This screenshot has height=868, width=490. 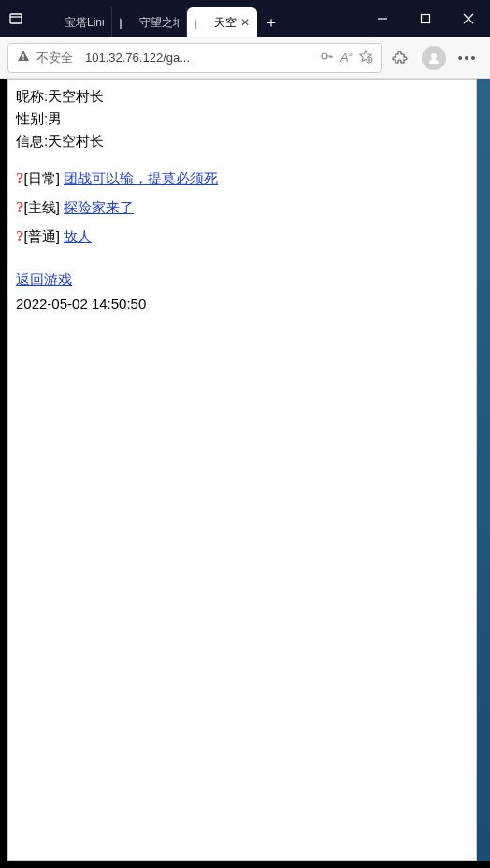 I want to click on quest-category: [普通], so click(x=42, y=236).